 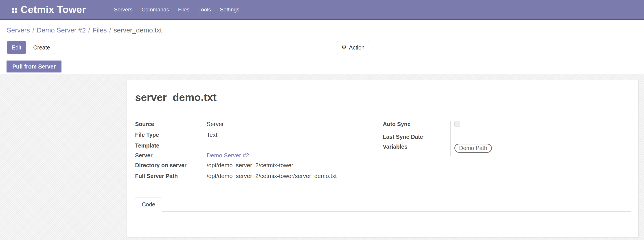 I want to click on action-strip: Pull from Server, so click(x=322, y=66).